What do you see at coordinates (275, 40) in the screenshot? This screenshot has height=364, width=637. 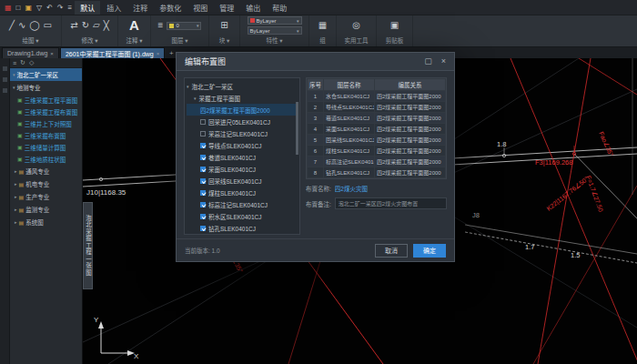 I see `panel-label-properties: 特性 ▾` at bounding box center [275, 40].